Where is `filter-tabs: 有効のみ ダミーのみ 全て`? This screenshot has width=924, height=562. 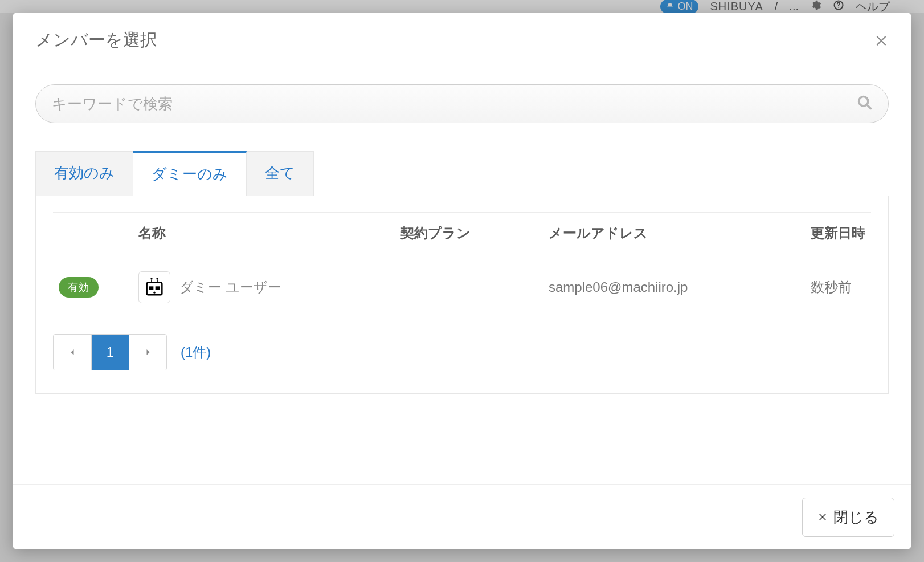
filter-tabs: 有効のみ ダミーのみ 全て is located at coordinates (462, 173).